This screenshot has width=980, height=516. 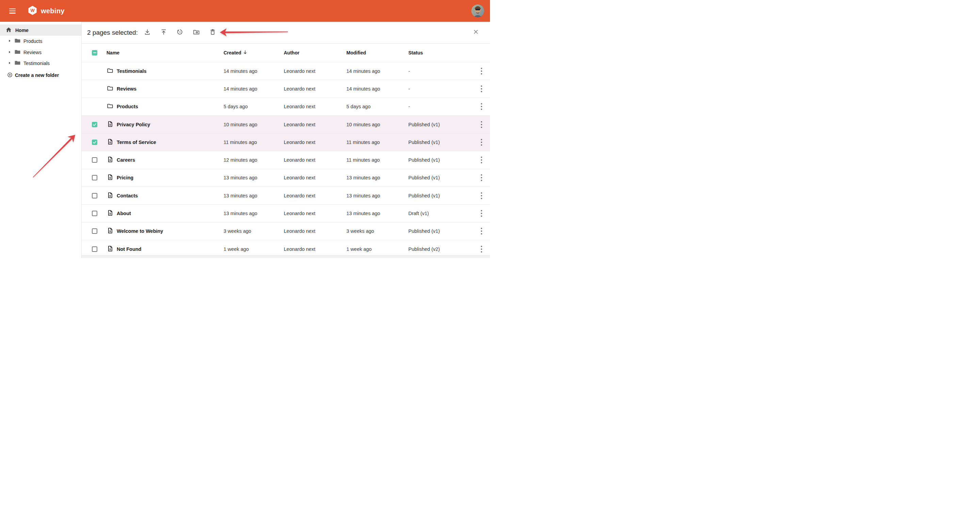 What do you see at coordinates (196, 33) in the screenshot?
I see `move-pages-button` at bounding box center [196, 33].